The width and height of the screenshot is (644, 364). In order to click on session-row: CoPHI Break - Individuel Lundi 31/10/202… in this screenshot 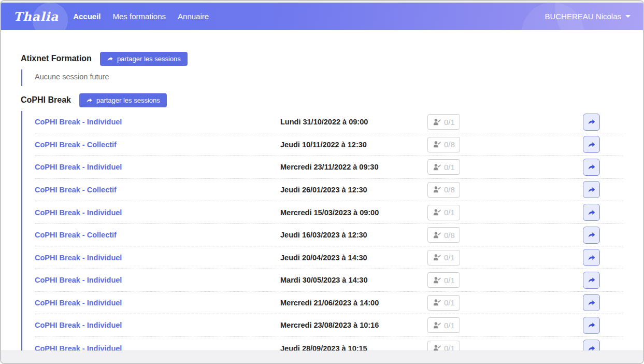, I will do `click(329, 122)`.